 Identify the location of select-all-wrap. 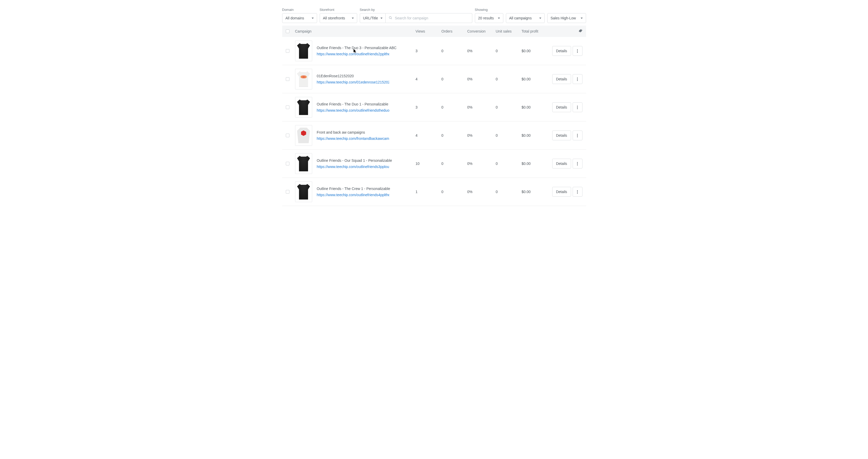
(290, 31).